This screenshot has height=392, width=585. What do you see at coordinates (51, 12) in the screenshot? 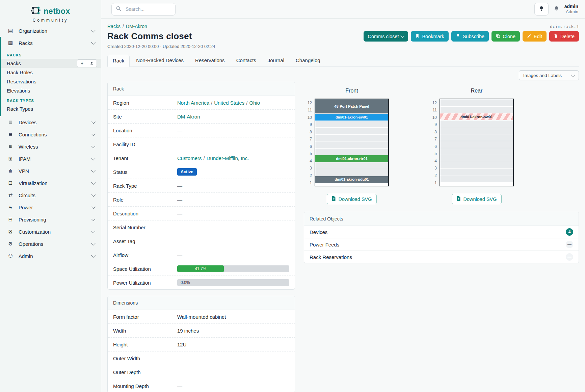
I see `brand: netbox Community` at bounding box center [51, 12].